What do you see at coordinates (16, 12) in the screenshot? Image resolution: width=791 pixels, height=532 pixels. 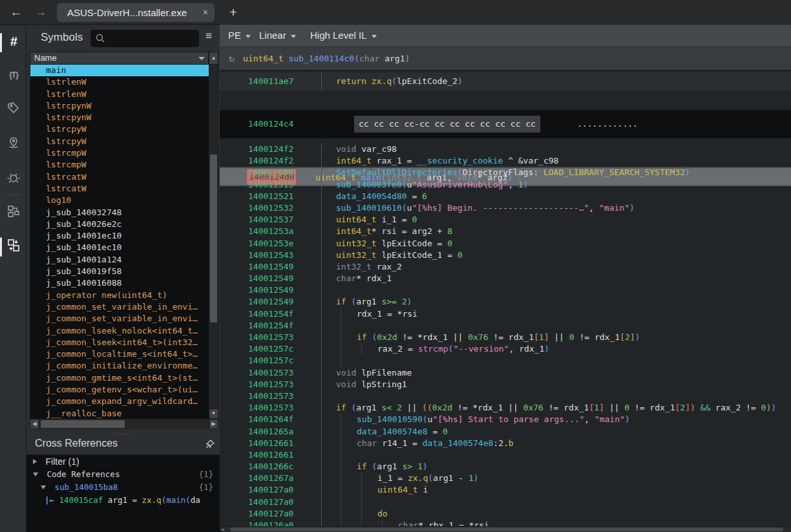 I see `back-arrow-icon: ←` at bounding box center [16, 12].